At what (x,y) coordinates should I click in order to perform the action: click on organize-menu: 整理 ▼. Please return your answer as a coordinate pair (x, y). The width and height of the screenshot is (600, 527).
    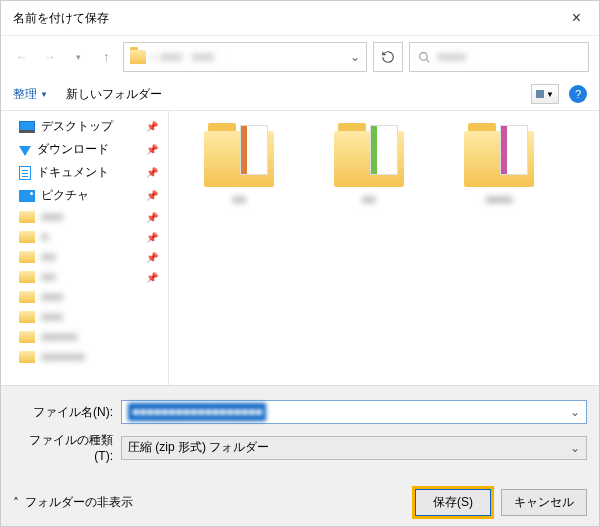
    Looking at the image, I should click on (30, 94).